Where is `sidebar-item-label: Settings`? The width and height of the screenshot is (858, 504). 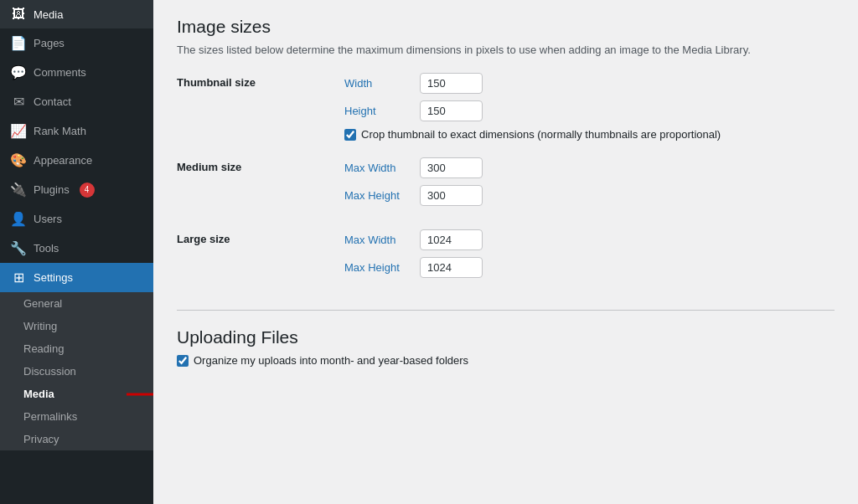
sidebar-item-label: Settings is located at coordinates (54, 278).